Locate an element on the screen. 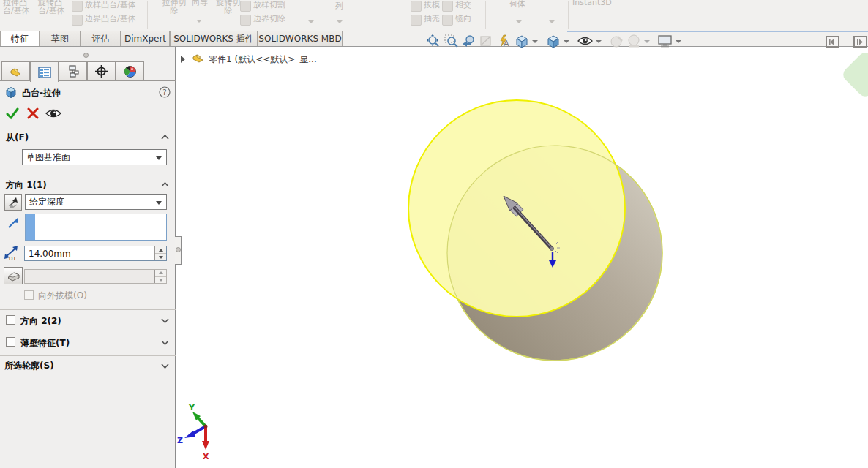 The image size is (868, 468). display-style-icon is located at coordinates (553, 41).